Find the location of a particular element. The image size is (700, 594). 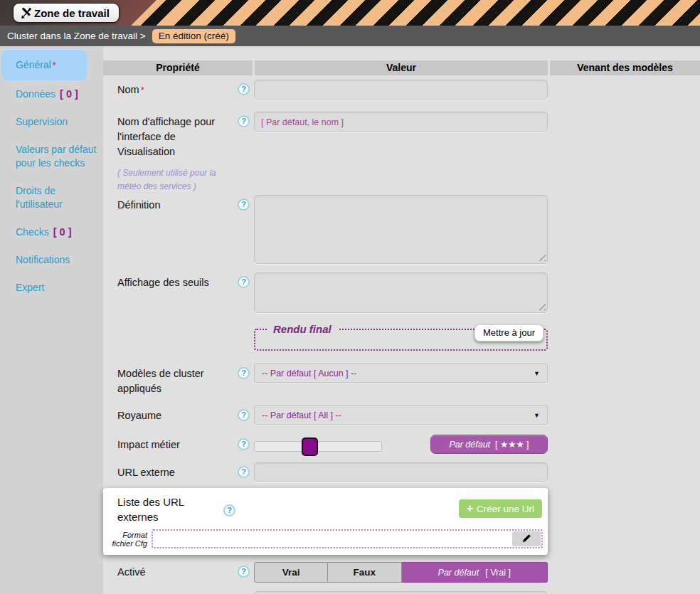

field-note: ( Seulement utilisé pour la météo des se… is located at coordinates (176, 180).